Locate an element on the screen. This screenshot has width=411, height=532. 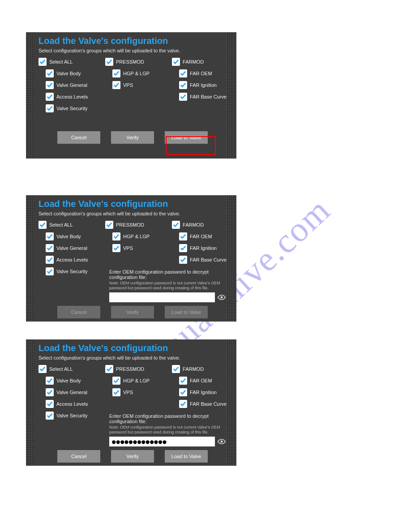
label: Select ALL is located at coordinates (61, 369).